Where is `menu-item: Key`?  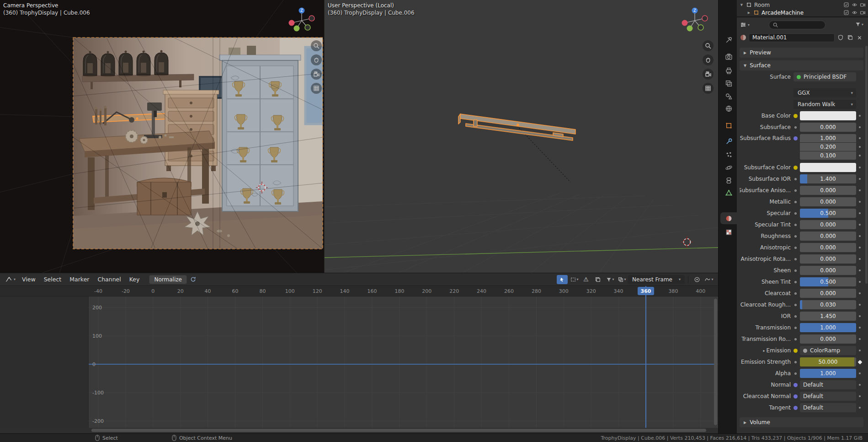
menu-item: Key is located at coordinates (134, 279).